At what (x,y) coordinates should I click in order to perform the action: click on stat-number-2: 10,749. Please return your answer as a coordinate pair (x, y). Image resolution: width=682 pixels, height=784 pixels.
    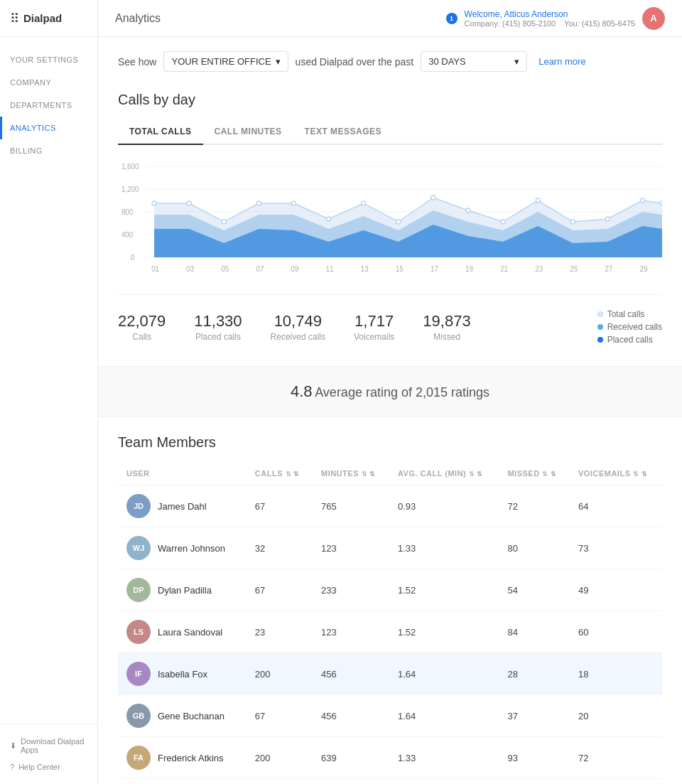
    Looking at the image, I should click on (298, 321).